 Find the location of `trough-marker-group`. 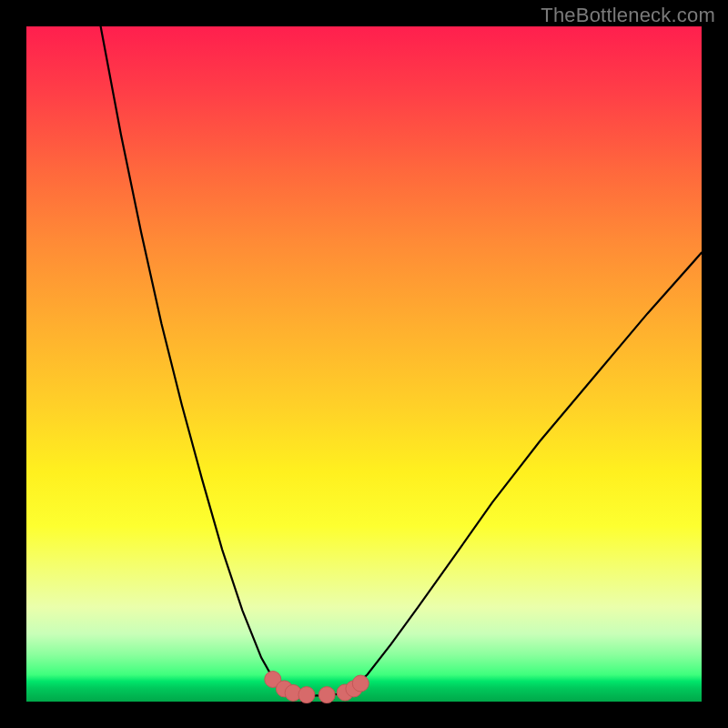

trough-marker-group is located at coordinates (317, 688).